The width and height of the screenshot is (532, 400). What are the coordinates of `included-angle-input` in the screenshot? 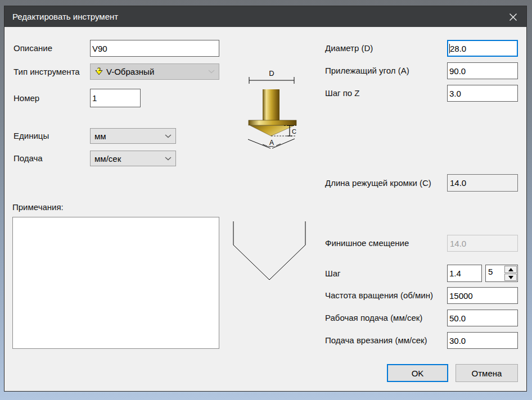 It's located at (483, 71).